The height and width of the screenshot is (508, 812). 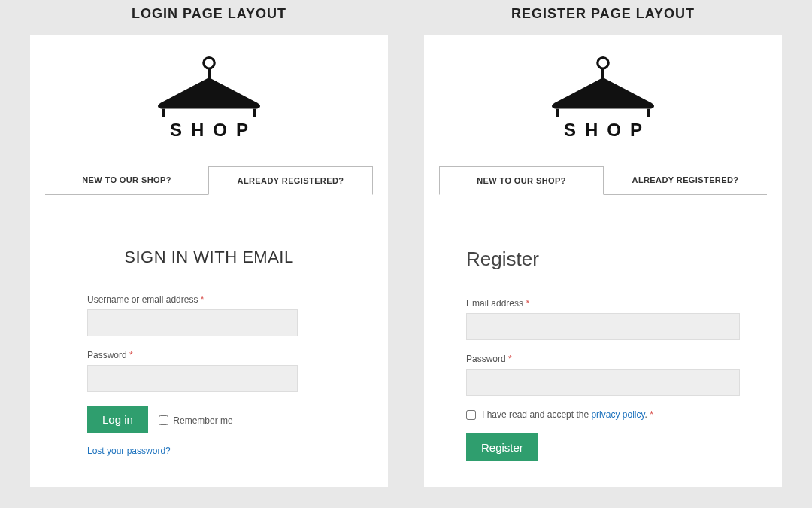 I want to click on password-input, so click(x=192, y=379).